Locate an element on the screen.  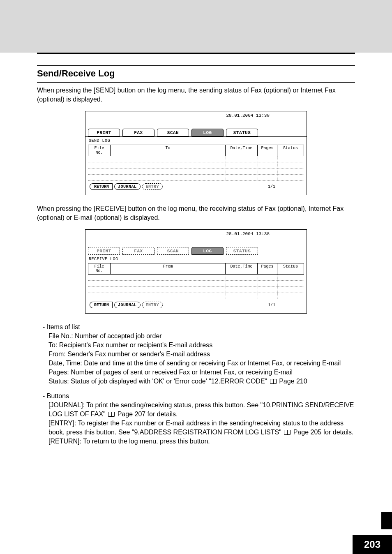
buttons-journal-text: [JOURNAL]: To print the sending/receivin… is located at coordinates (201, 409).